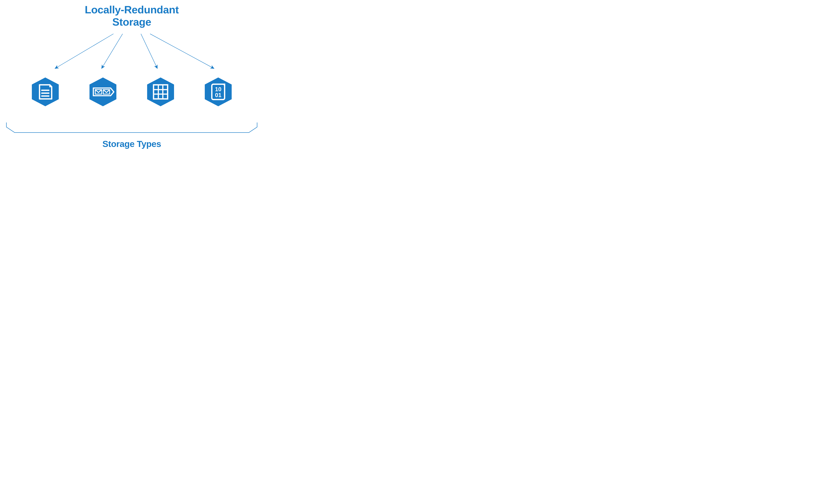 The width and height of the screenshot is (822, 504). I want to click on blob-storage-tile: 10 01, so click(218, 92).